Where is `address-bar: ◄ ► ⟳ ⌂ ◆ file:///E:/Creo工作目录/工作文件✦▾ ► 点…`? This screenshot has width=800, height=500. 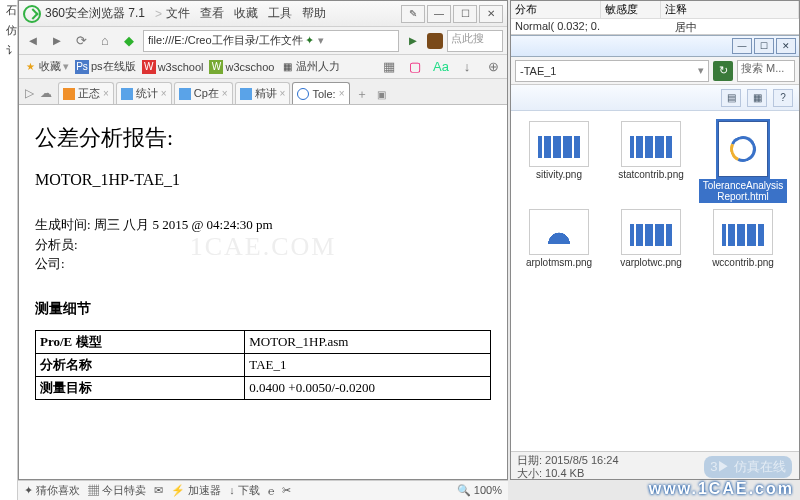
address-bar: ◄ ► ⟳ ⌂ ◆ file:///E:/Creo工作目录/工作文件✦▾ ► 点… is located at coordinates (263, 41).